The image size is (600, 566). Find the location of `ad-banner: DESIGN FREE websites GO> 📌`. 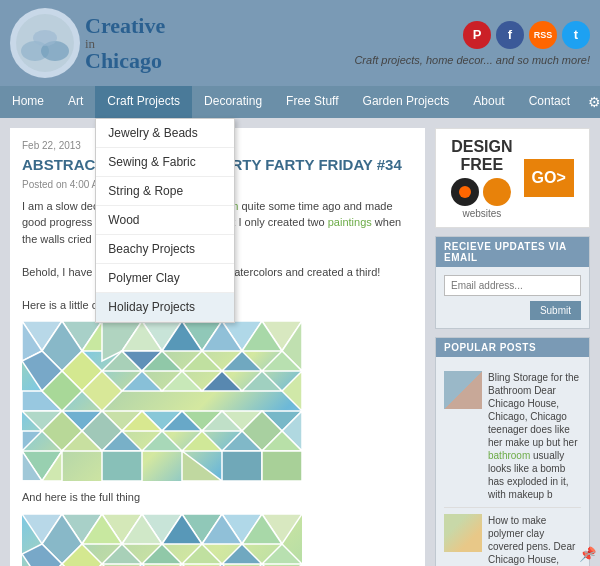

ad-banner: DESIGN FREE websites GO> 📌 is located at coordinates (512, 178).